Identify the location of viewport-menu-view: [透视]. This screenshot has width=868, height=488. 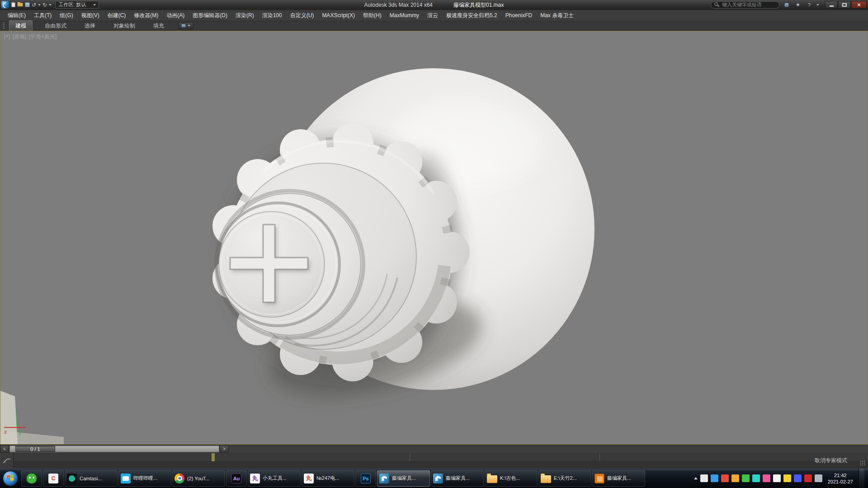
(20, 37).